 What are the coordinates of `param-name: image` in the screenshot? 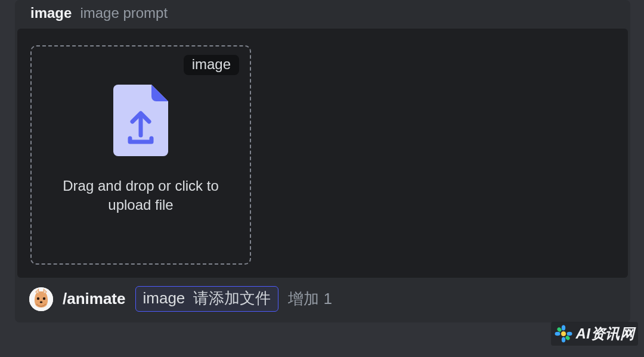 It's located at (165, 298).